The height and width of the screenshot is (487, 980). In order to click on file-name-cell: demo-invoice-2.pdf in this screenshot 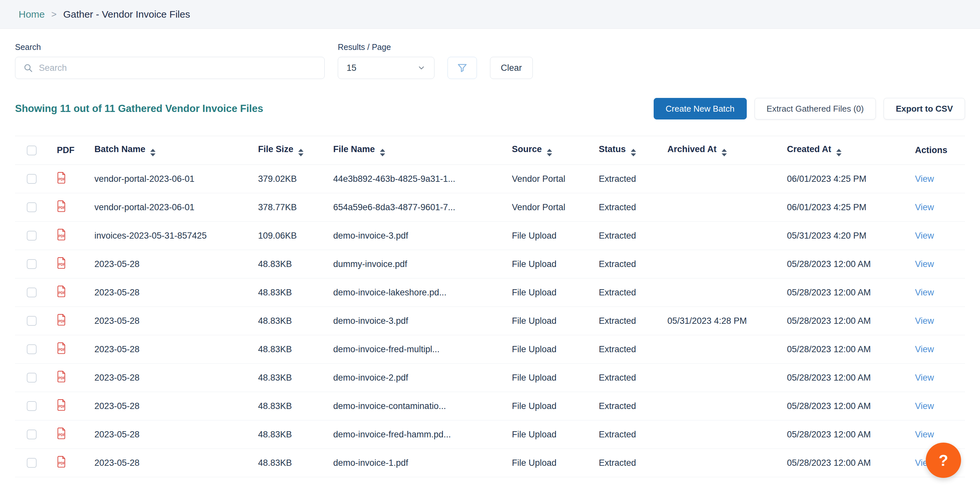, I will do `click(423, 378)`.